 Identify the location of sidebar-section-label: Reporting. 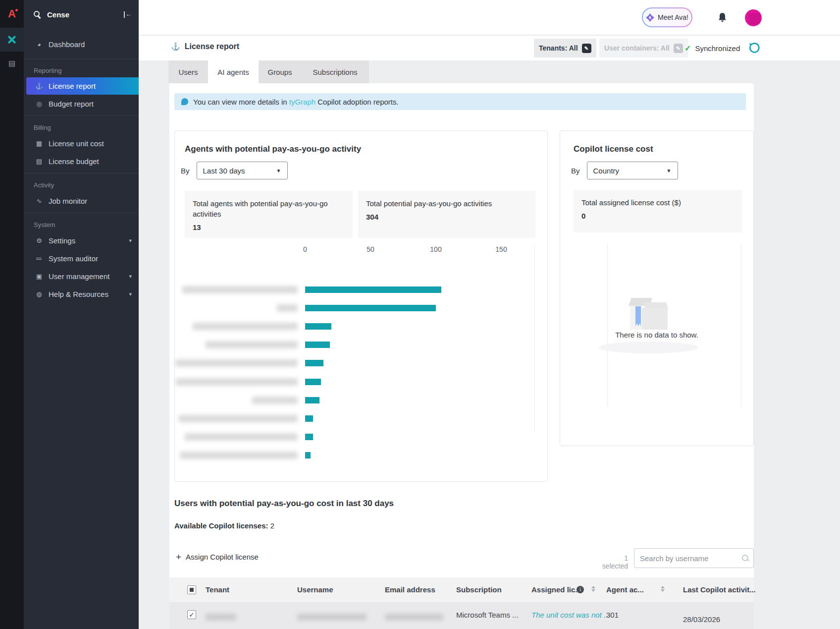
(81, 69).